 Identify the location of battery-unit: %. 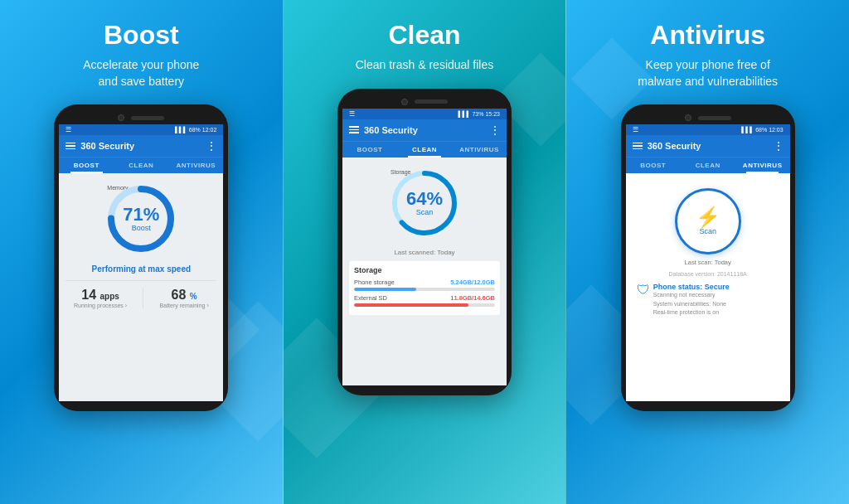
(194, 297).